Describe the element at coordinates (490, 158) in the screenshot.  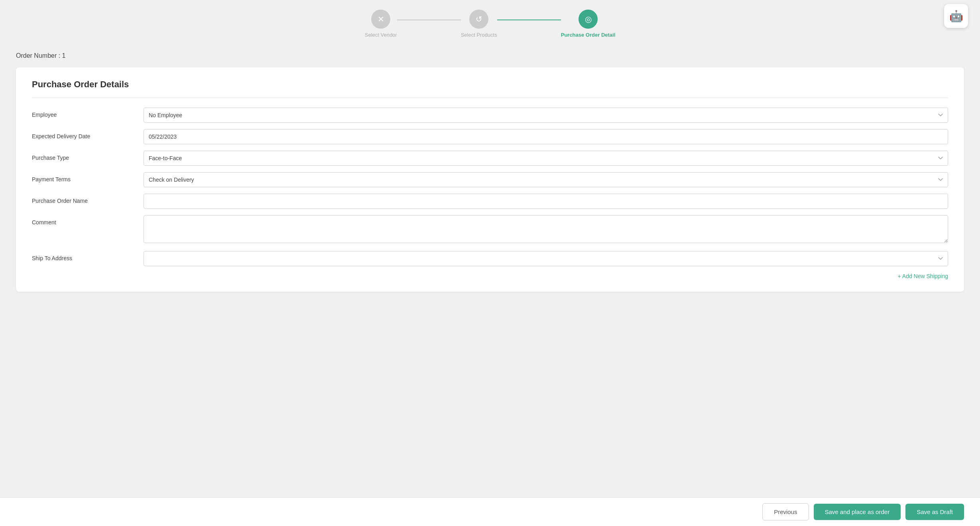
I see `purchase-type-row: Purchase Type Face-to-Face Online Phone` at that location.